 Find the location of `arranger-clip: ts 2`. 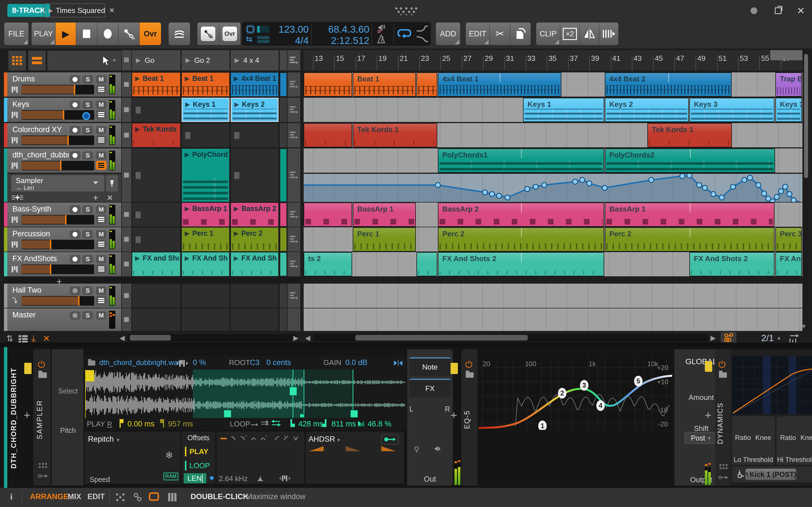

arranger-clip: ts 2 is located at coordinates (328, 264).